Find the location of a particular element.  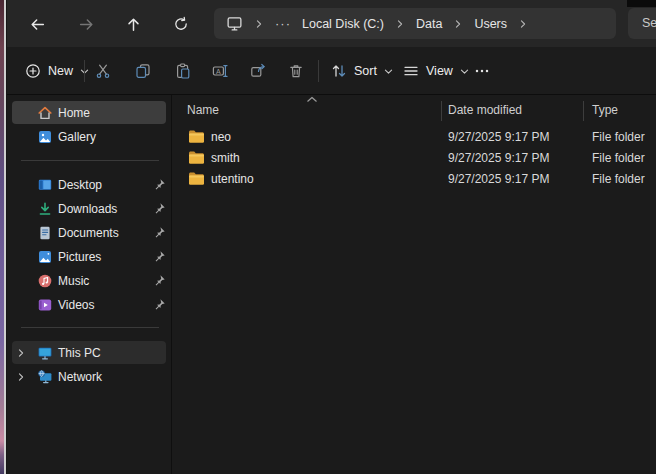

view-list-icon is located at coordinates (411, 71).